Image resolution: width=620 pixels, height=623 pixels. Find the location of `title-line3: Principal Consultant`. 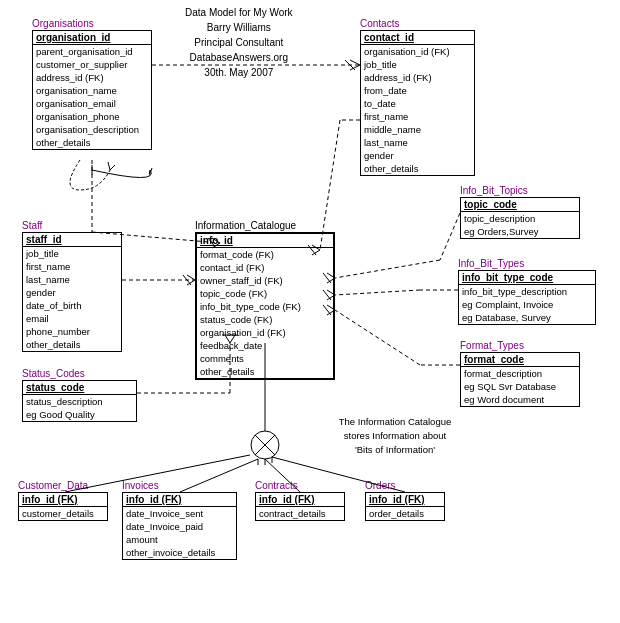

title-line3: Principal Consultant is located at coordinates (239, 42).